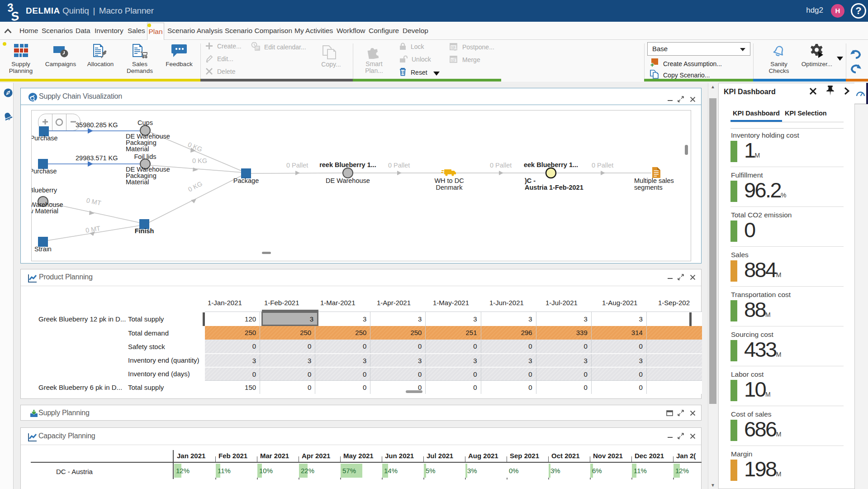  Describe the element at coordinates (554, 187) in the screenshot. I see `svg-text: Austria 1-Feb-2021` at that location.